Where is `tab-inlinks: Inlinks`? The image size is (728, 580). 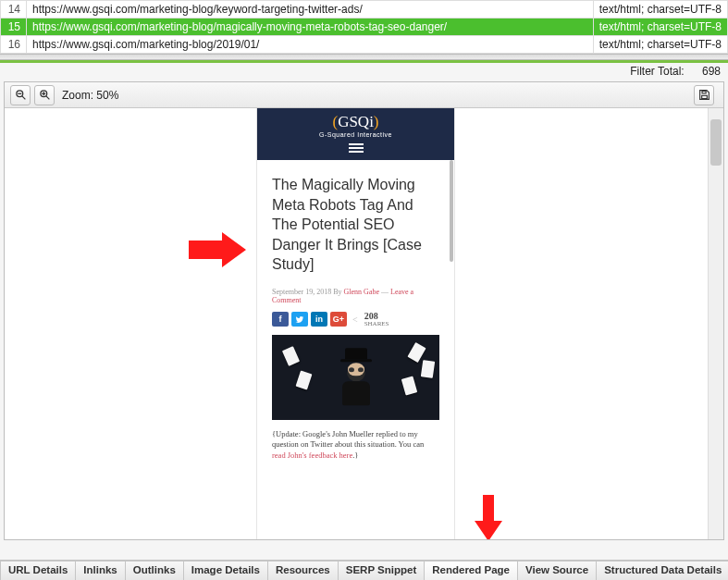
tab-inlinks: Inlinks is located at coordinates (100, 570).